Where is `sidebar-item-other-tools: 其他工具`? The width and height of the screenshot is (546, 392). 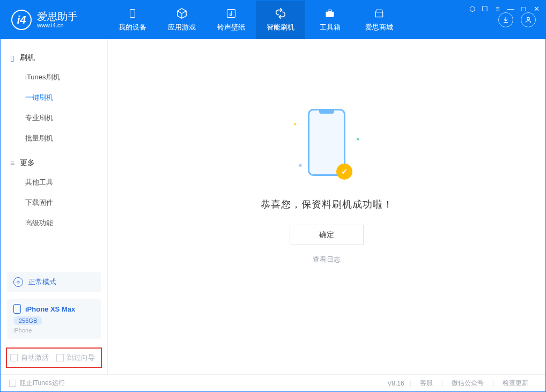 sidebar-item-other-tools: 其他工具 is located at coordinates (61, 182).